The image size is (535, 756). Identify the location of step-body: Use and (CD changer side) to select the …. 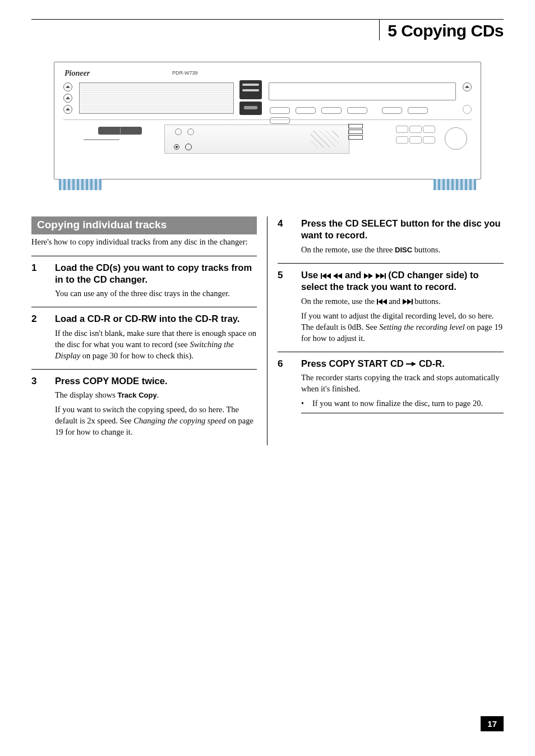
(403, 306).